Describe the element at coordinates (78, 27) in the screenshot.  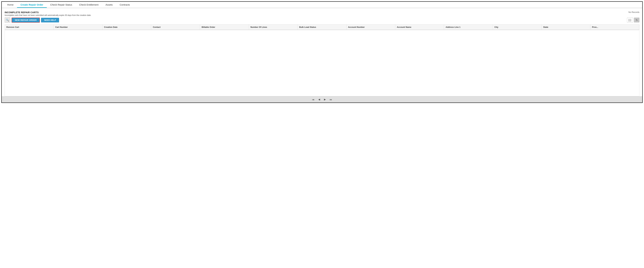
I see `col-header-cart-number: Cart Number` at that location.